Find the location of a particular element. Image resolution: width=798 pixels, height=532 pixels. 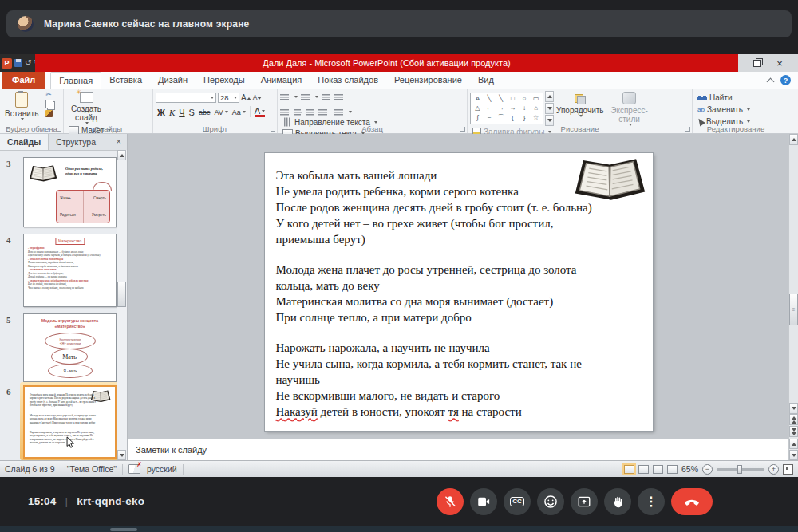

panel-scroll-up-icon is located at coordinates (121, 155).